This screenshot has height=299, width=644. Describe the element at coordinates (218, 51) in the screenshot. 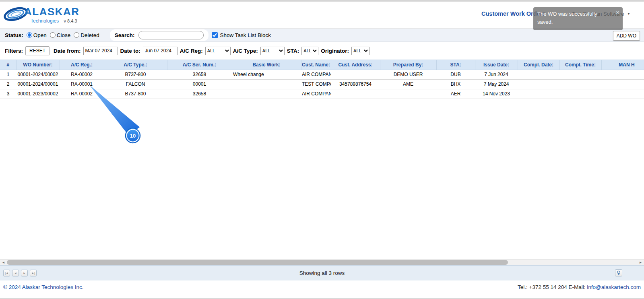

I see `ac-reg-select: ALL` at that location.